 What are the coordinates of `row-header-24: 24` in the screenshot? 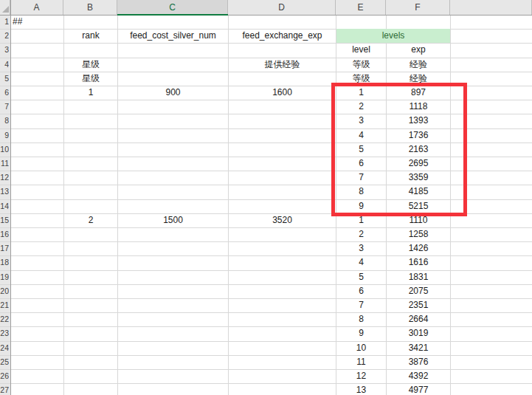 It's located at (4, 348).